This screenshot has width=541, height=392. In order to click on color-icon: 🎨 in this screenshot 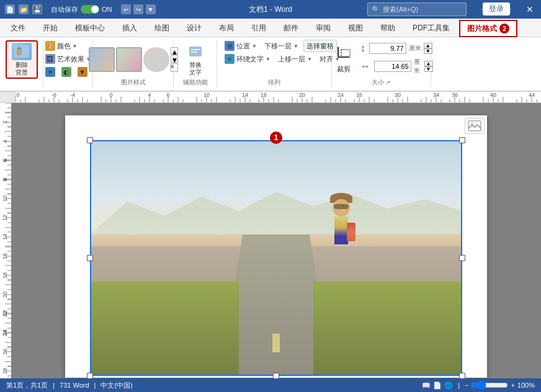, I will do `click(50, 46)`.